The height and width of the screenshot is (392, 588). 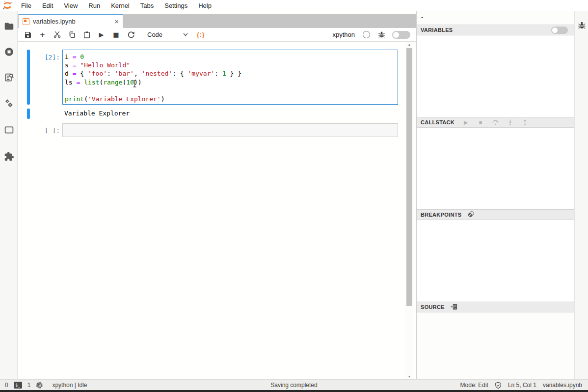 What do you see at coordinates (522, 385) in the screenshot?
I see `cursor-position: Ln 5, Col 1` at bounding box center [522, 385].